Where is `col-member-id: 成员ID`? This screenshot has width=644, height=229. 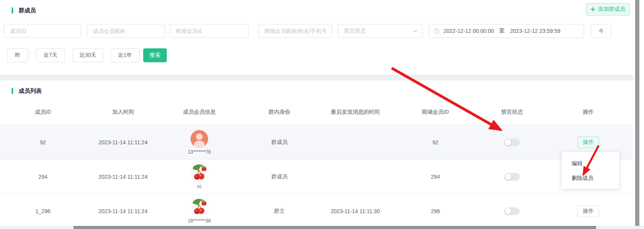
col-member-id: 成员ID is located at coordinates (43, 112).